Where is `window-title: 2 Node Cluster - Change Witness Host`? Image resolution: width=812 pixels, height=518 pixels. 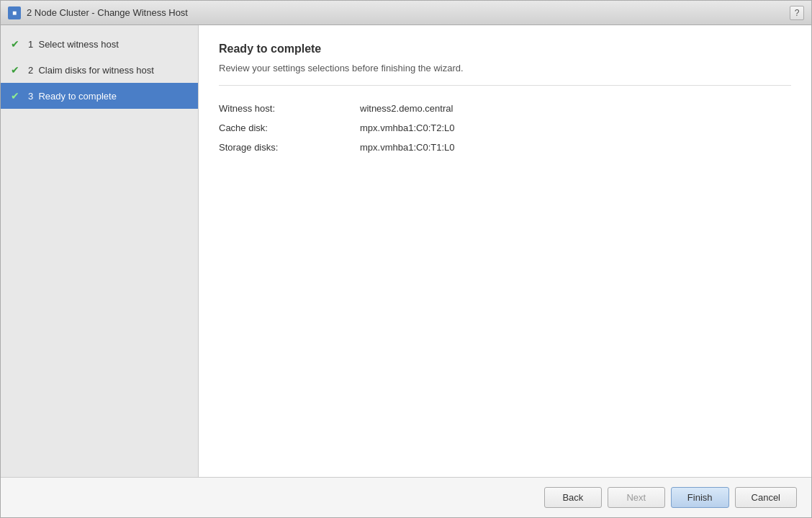
window-title: 2 Node Cluster - Change Witness Host is located at coordinates (107, 13).